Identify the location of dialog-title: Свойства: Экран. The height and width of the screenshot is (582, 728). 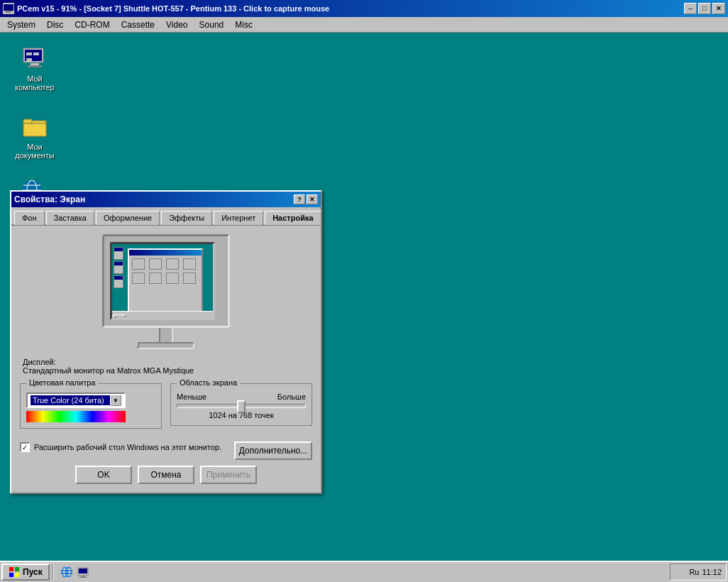
(50, 199).